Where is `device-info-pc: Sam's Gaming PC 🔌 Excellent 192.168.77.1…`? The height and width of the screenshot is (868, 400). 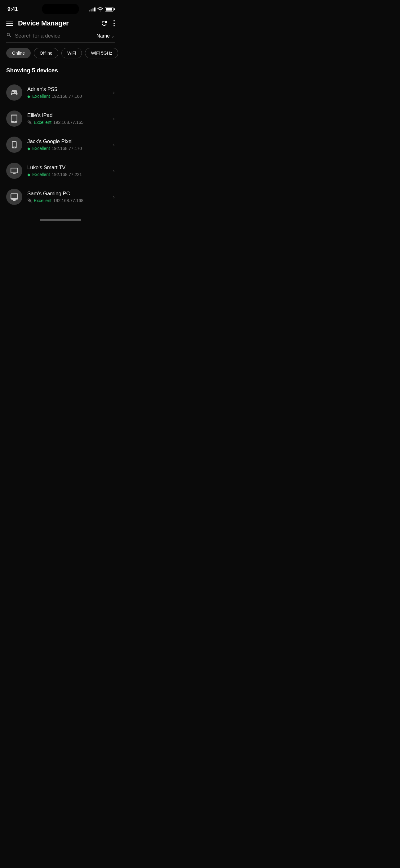 device-info-pc: Sam's Gaming PC 🔌 Excellent 192.168.77.1… is located at coordinates (67, 197).